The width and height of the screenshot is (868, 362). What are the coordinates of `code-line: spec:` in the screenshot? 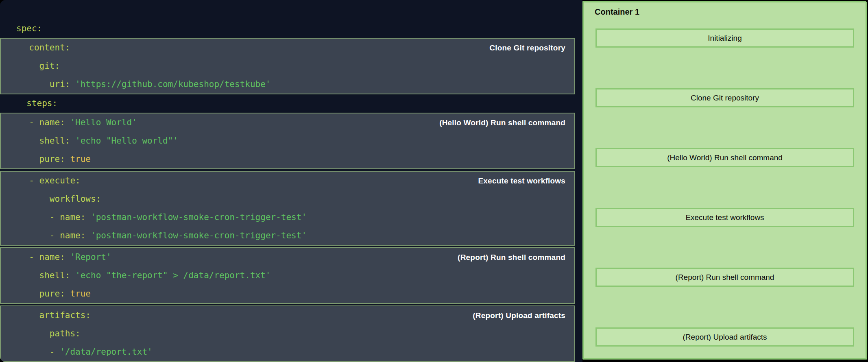 It's located at (288, 28).